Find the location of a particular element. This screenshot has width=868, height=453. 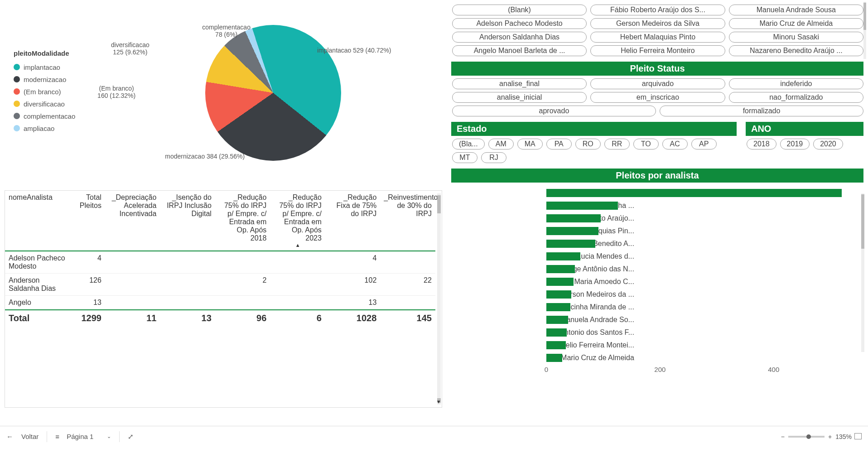

table-header: _Redução Fixa de 75% do IRPJ is located at coordinates (352, 221).